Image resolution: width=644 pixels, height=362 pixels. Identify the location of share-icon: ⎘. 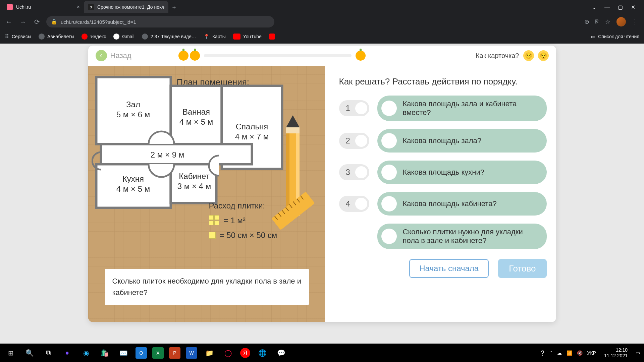
(597, 22).